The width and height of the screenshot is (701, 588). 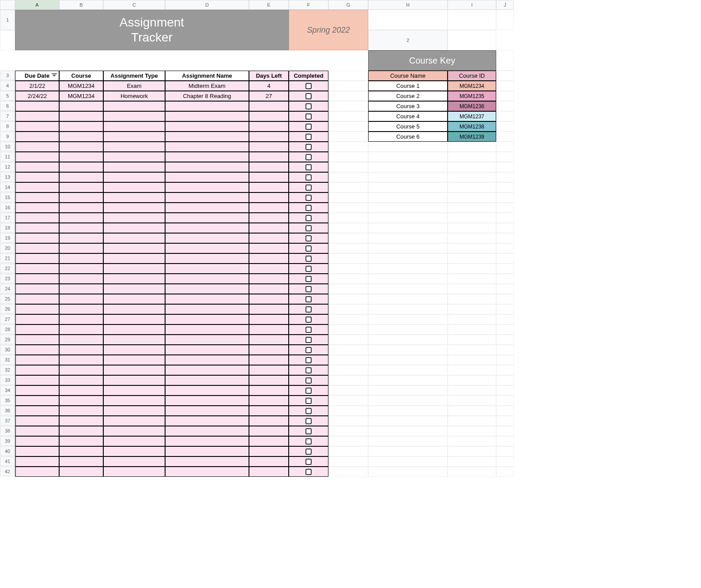 I want to click on header-assignment-type: Assignment Type, so click(x=134, y=76).